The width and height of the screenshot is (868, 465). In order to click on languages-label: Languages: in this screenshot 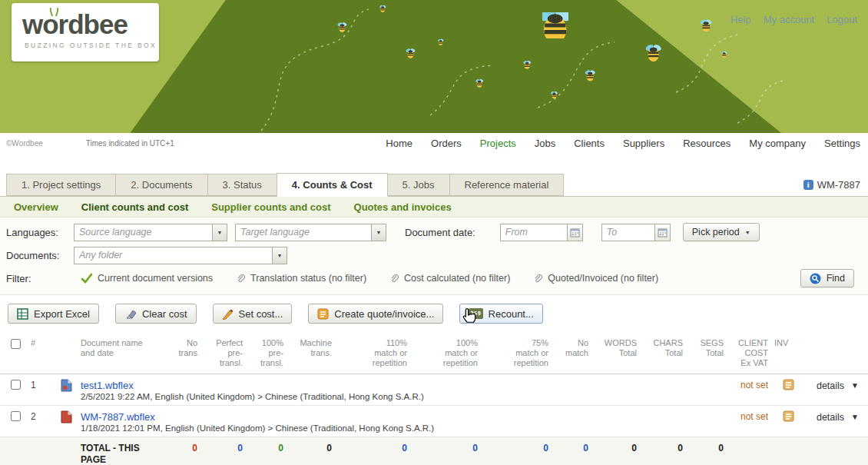, I will do `click(40, 232)`.